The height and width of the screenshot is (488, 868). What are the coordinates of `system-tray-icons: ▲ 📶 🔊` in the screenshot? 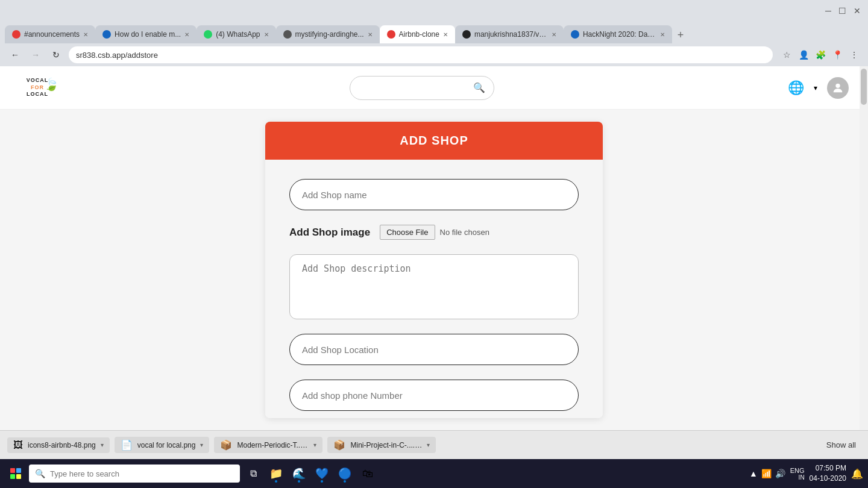 It's located at (767, 474).